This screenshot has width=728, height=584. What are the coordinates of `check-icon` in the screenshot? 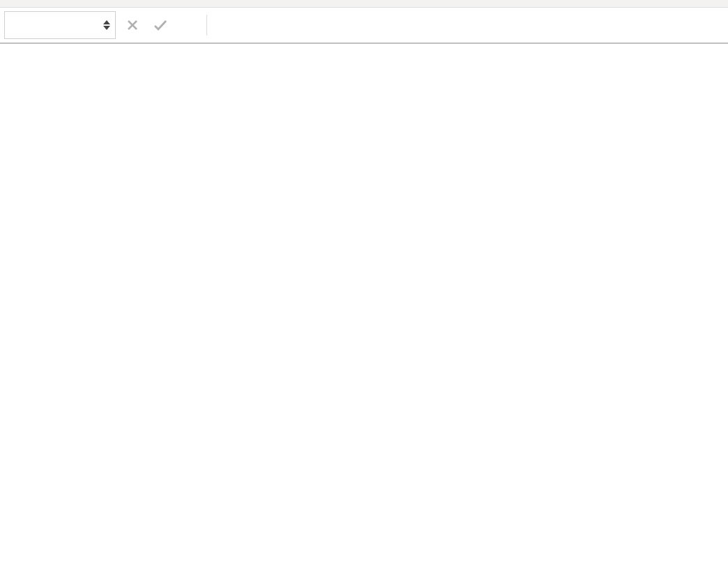 It's located at (160, 25).